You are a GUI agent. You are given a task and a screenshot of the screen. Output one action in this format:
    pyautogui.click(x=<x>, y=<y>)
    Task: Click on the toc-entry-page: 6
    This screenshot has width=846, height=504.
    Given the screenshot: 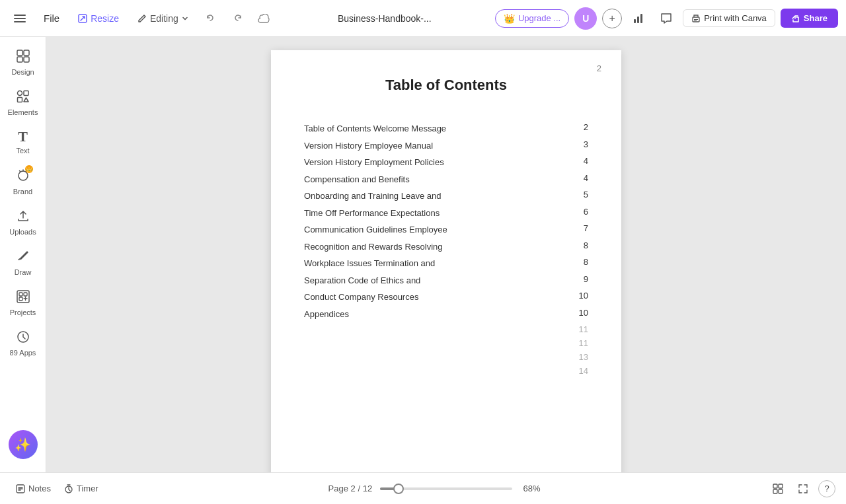 What is the action you would take?
    pyautogui.click(x=579, y=213)
    